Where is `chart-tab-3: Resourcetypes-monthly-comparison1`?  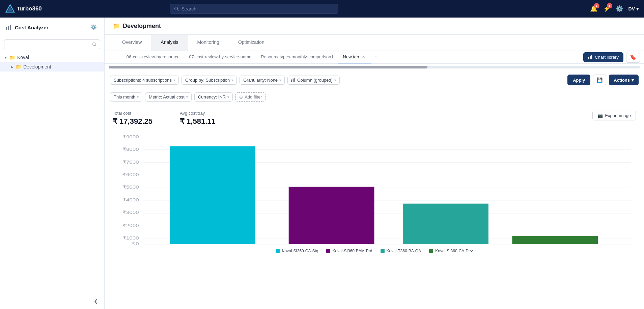 chart-tab-3: Resourcetypes-monthly-comparison1 is located at coordinates (297, 57).